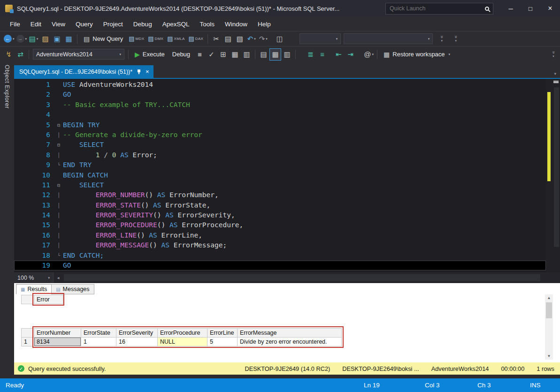  What do you see at coordinates (228, 39) in the screenshot?
I see `copy-icon: ▤` at bounding box center [228, 39].